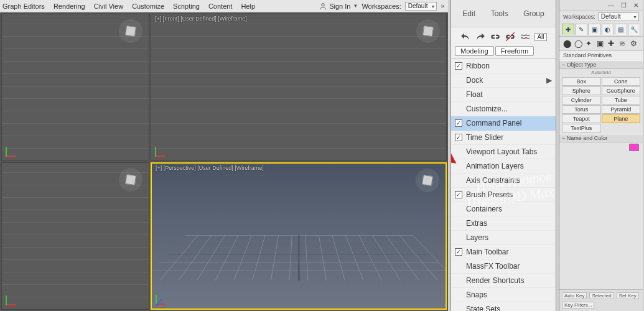 This screenshot has width=644, height=311. I want to click on primitive-box: Box, so click(581, 81).